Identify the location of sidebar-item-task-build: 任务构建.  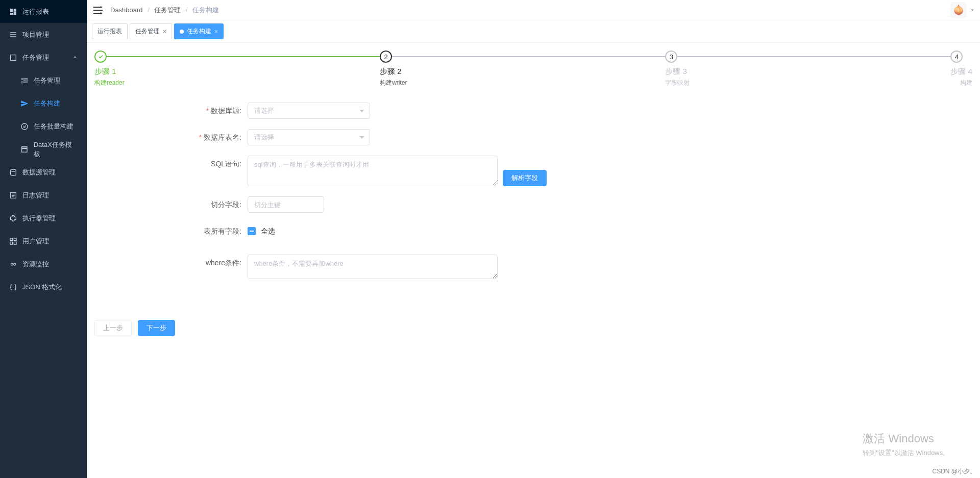
(43, 103).